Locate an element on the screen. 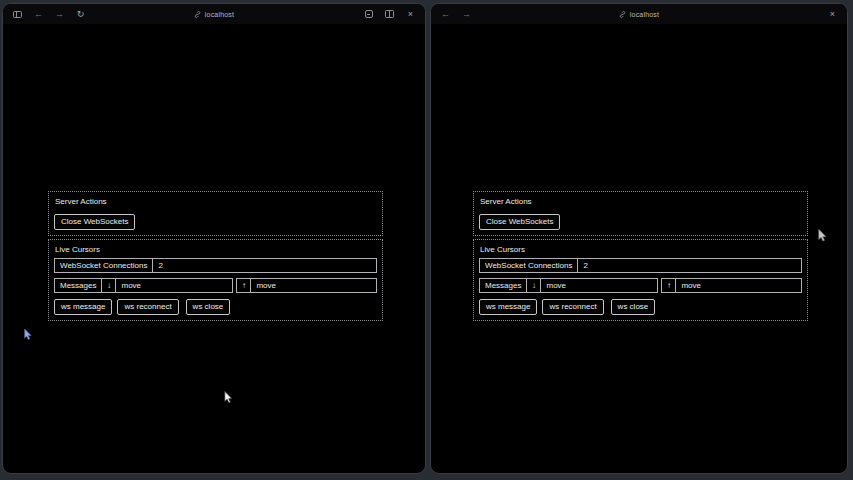  titlebar: ← → ↻ localhost × is located at coordinates (214, 14).